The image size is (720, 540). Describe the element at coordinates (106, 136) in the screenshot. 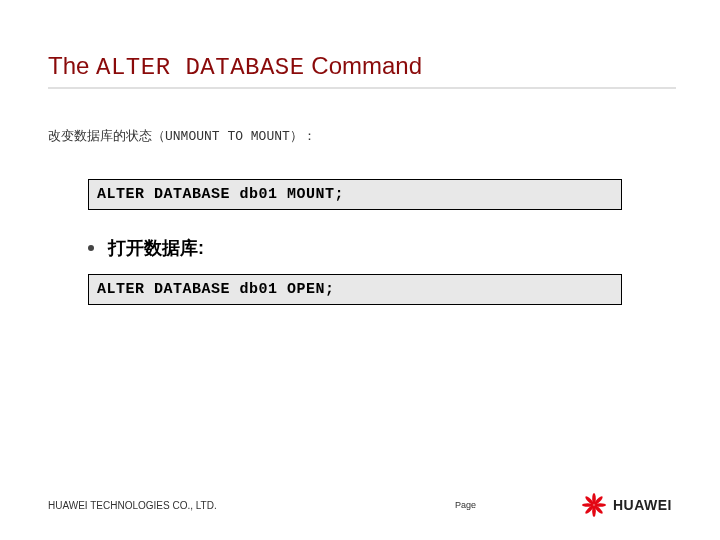

I see `subtitle-pre: 改变数据库的状态（` at that location.